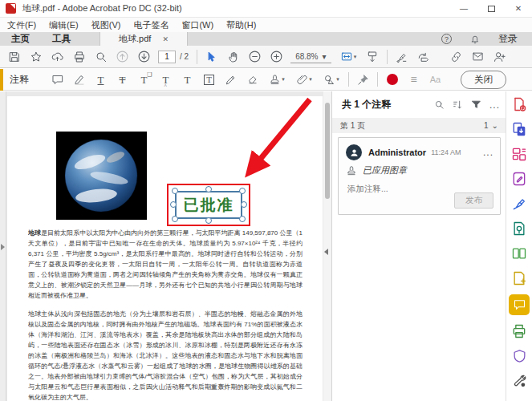 Image resolution: width=532 pixels, height=401 pixels. Describe the element at coordinates (188, 80) in the screenshot. I see `add-text-comment-icon: T` at that location.